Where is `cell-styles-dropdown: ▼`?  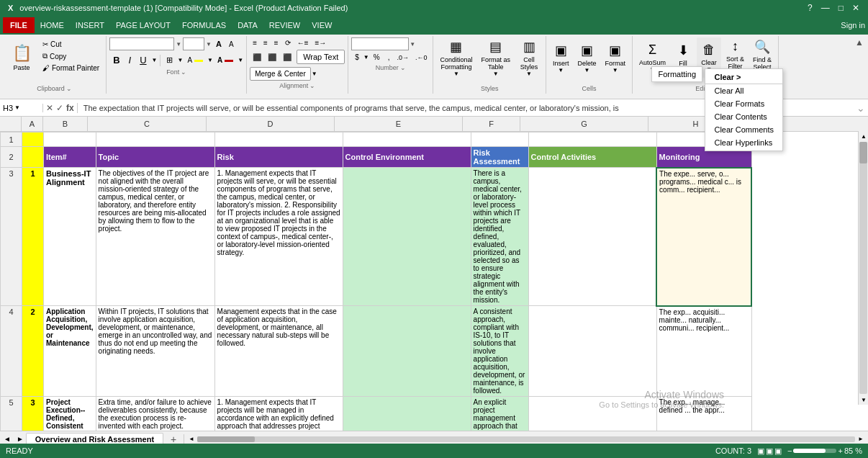 cell-styles-dropdown: ▼ is located at coordinates (529, 73).